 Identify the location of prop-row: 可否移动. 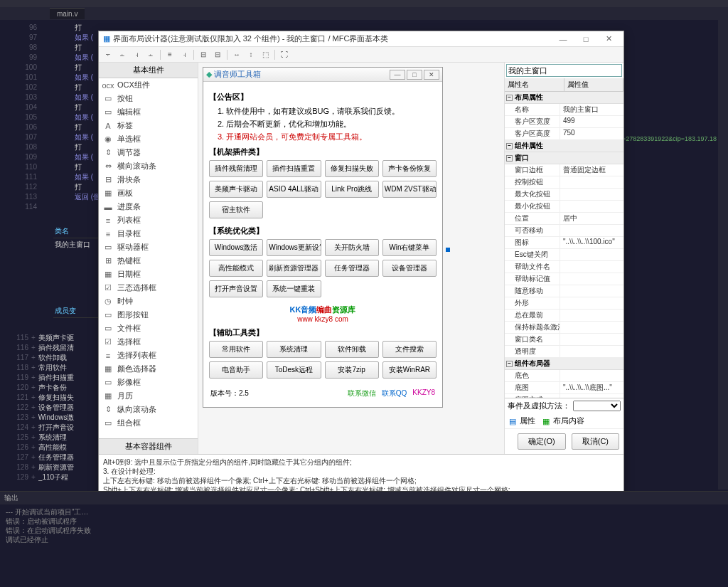
(564, 231).